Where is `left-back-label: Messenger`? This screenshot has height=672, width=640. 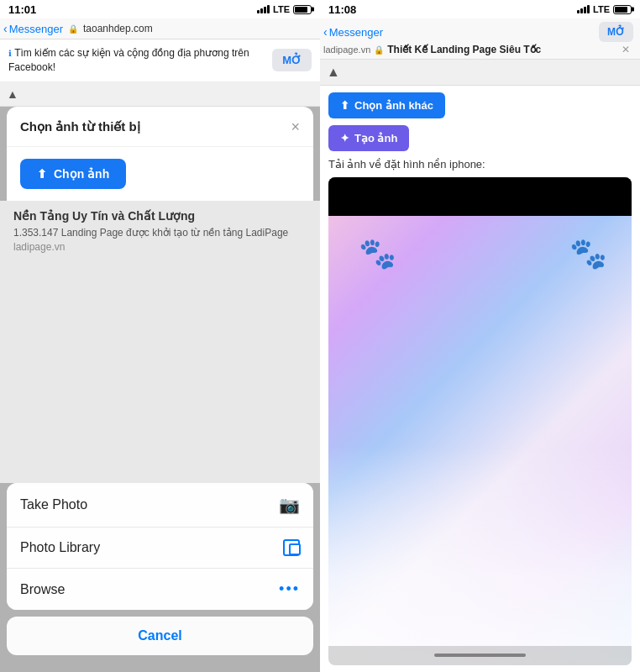 left-back-label: Messenger is located at coordinates (36, 29).